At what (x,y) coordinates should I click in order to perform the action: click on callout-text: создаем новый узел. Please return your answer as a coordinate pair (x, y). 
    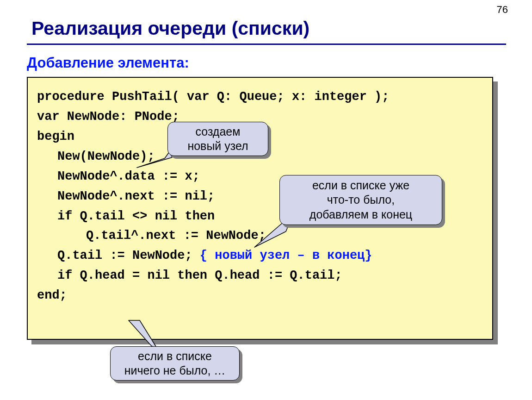
    Looking at the image, I should click on (217, 139).